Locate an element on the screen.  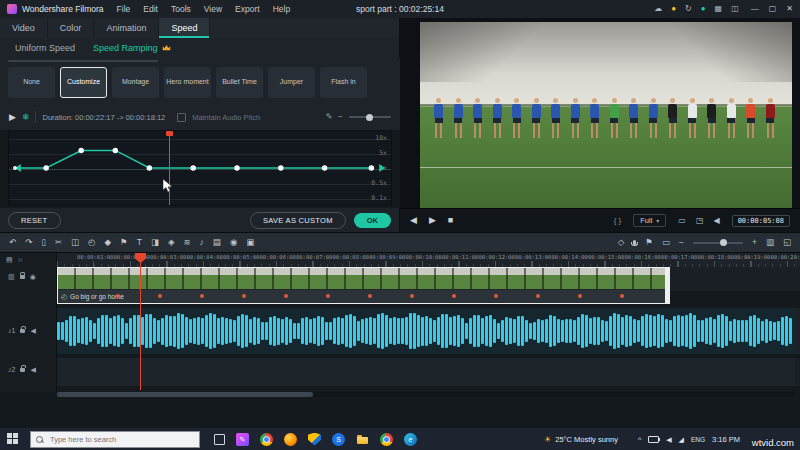
subtab-speed-ramping: Speed Ramping is located at coordinates (132, 48).